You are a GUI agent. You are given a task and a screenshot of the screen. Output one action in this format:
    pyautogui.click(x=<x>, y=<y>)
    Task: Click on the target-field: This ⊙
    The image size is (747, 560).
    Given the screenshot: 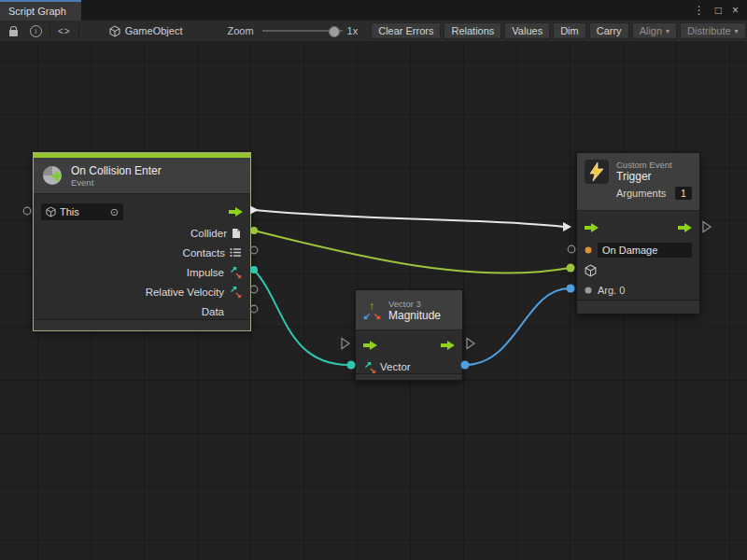 What is the action you would take?
    pyautogui.click(x=82, y=212)
    